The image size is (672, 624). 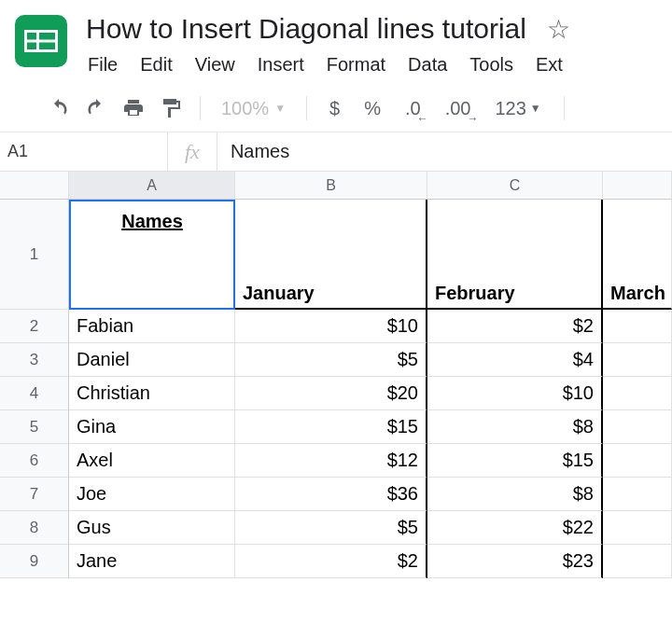 I want to click on select-all-corner, so click(x=35, y=186).